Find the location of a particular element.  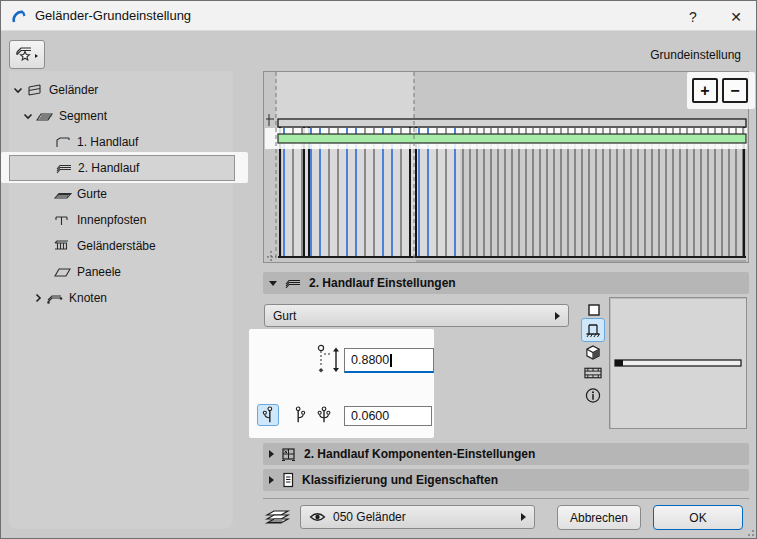

rails-icon is located at coordinates (63, 194).